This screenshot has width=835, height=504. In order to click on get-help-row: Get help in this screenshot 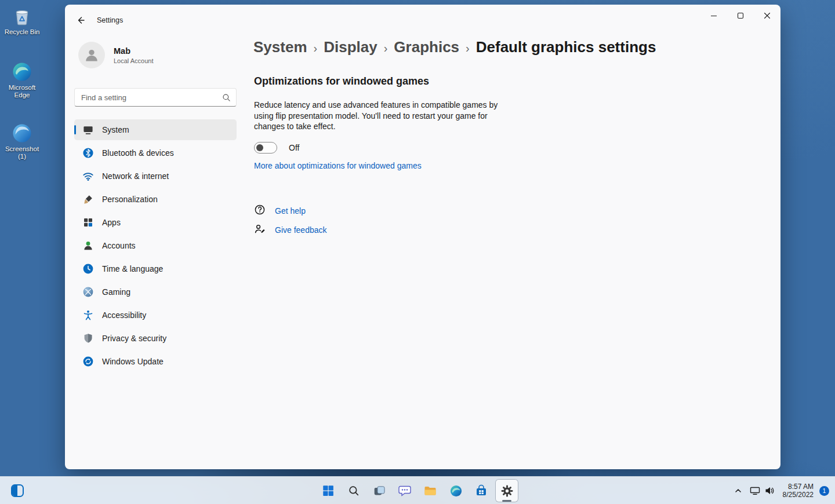, I will do `click(279, 211)`.